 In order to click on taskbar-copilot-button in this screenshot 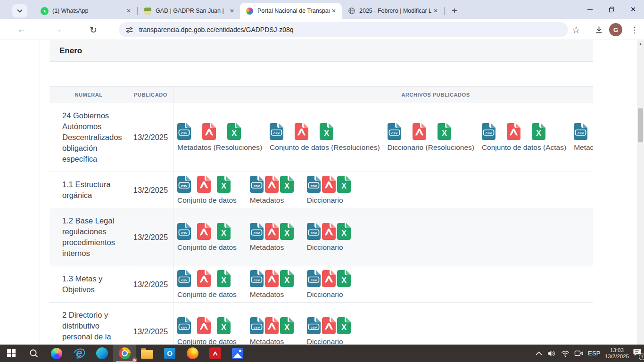, I will do `click(57, 354)`.